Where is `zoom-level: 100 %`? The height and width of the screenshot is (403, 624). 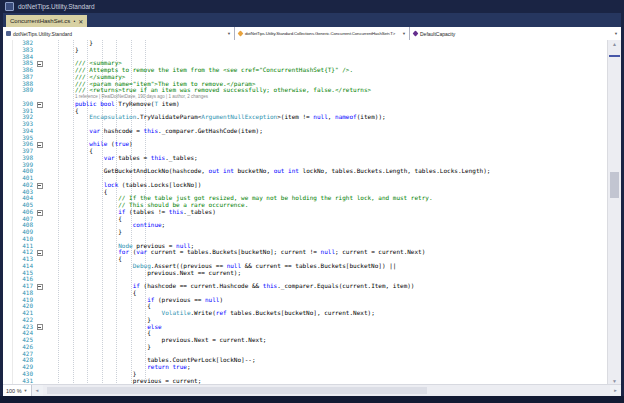 zoom-level: 100 % is located at coordinates (14, 391).